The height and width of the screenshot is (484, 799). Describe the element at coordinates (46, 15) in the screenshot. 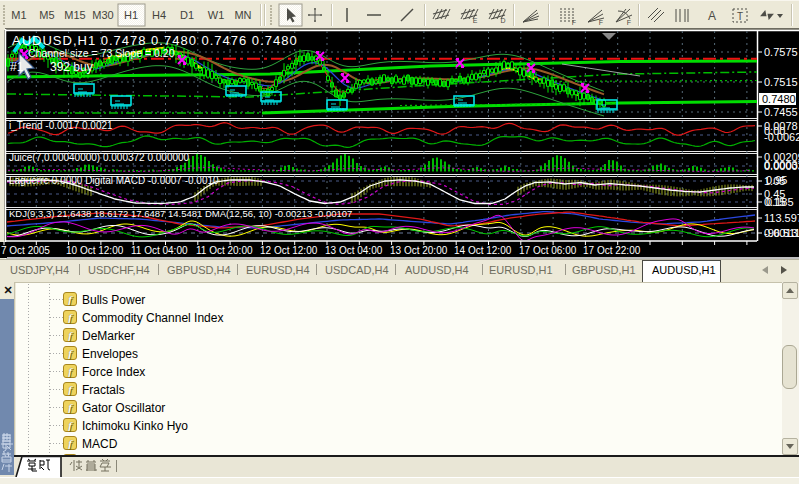

I see `svg-text: M5` at that location.